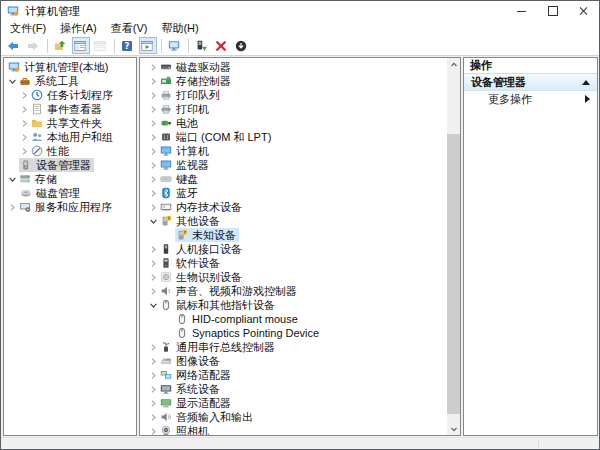  What do you see at coordinates (300, 361) in the screenshot?
I see `tree-item: 图像设备` at bounding box center [300, 361].